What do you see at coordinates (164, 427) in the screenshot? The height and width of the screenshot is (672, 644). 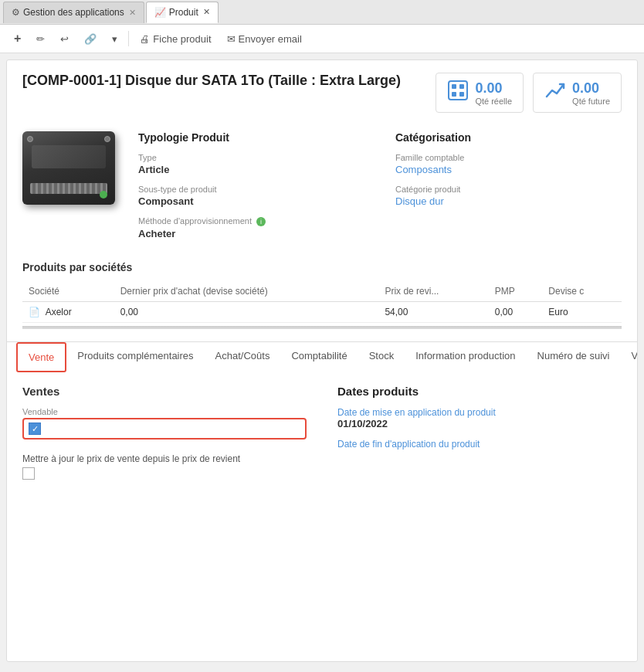 I see `vendable-wrap: Vendable` at bounding box center [164, 427].